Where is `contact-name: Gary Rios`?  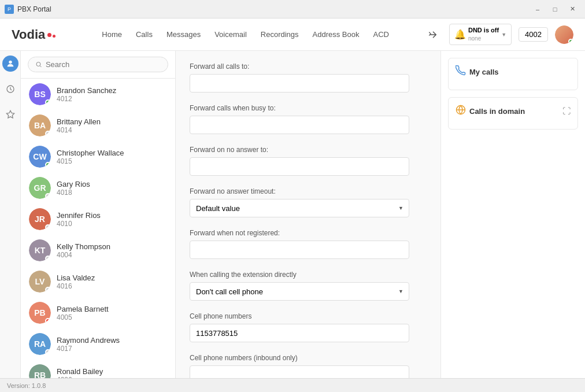
contact-name: Gary Rios is located at coordinates (73, 184).